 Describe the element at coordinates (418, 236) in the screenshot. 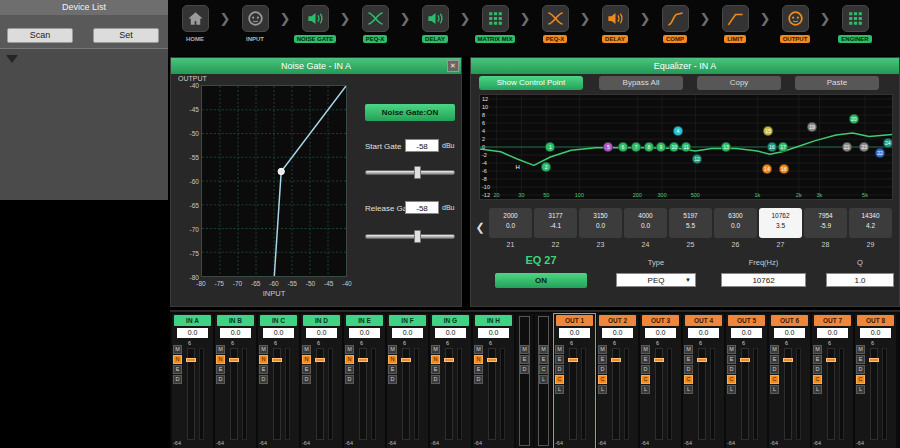

I see `release-gate-slider-thumb` at that location.